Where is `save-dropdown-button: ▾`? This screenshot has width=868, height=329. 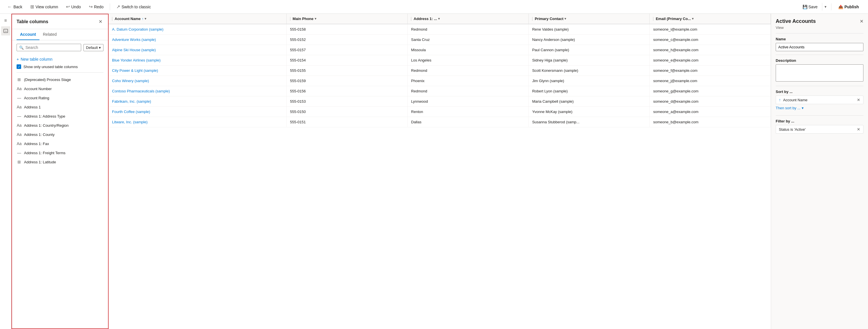 save-dropdown-button: ▾ is located at coordinates (826, 7).